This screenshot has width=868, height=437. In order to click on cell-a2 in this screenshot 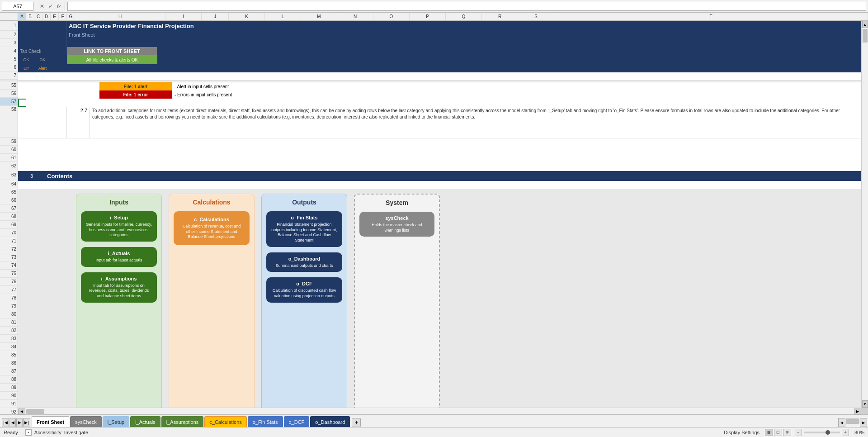, I will do `click(42, 35)`.